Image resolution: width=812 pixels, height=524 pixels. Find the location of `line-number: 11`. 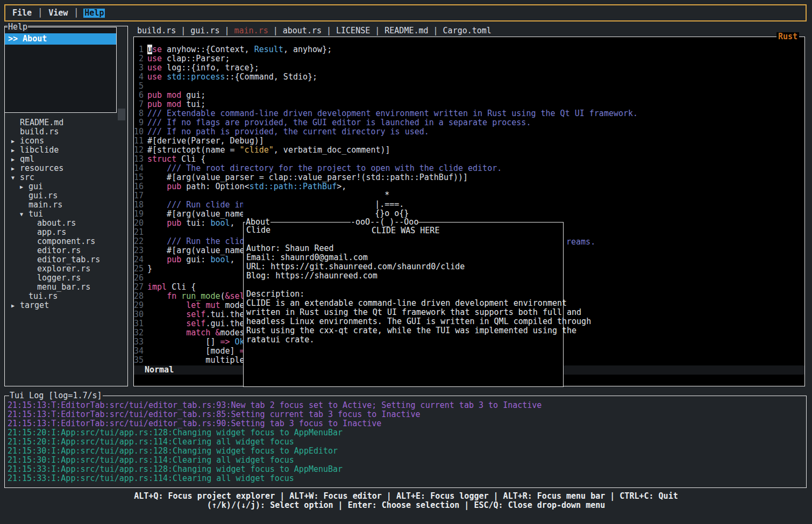

line-number: 11 is located at coordinates (139, 141).